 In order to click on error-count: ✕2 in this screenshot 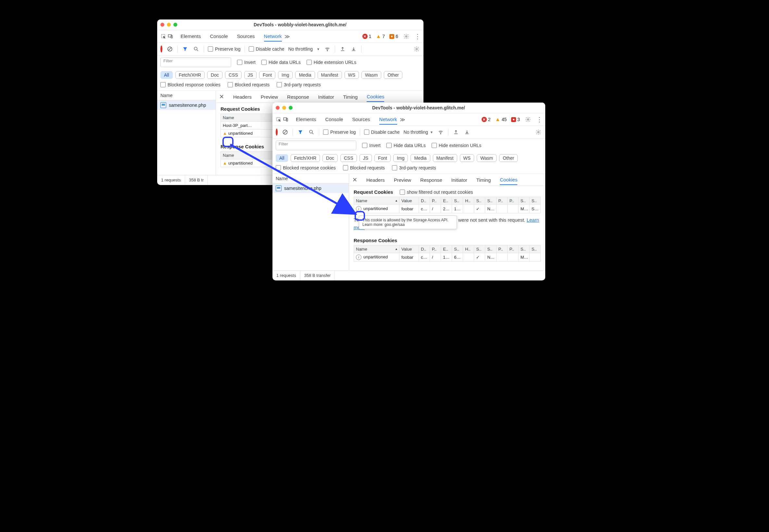, I will do `click(486, 119)`.